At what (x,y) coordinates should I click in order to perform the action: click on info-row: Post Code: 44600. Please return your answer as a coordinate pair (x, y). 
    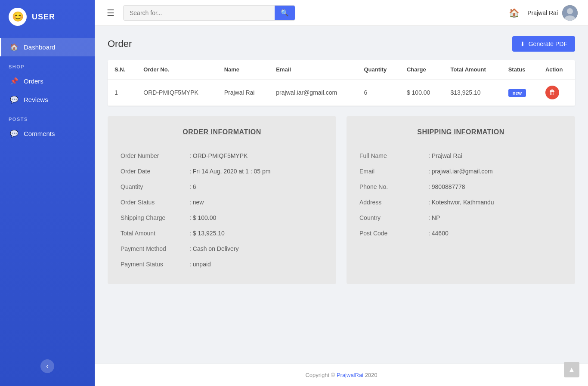
    Looking at the image, I should click on (461, 233).